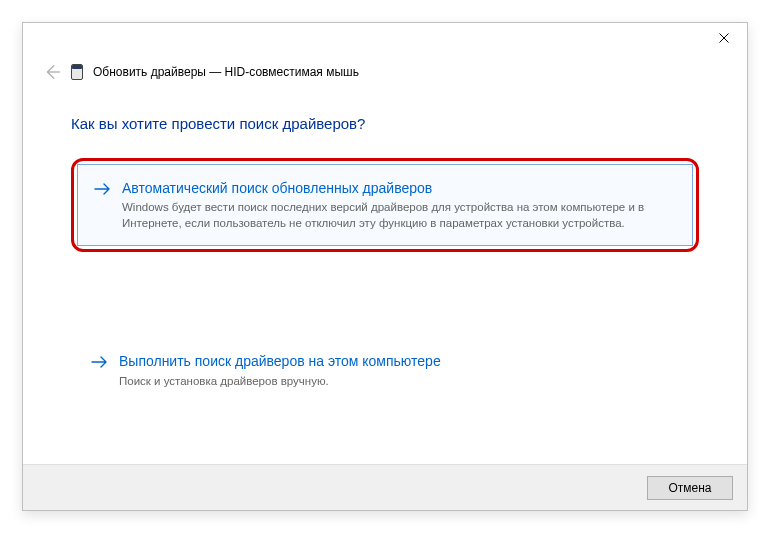 Image resolution: width=770 pixels, height=533 pixels. Describe the element at coordinates (385, 205) in the screenshot. I see `highlight-annotation: Автоматический поиск обновленных драйвер…` at that location.